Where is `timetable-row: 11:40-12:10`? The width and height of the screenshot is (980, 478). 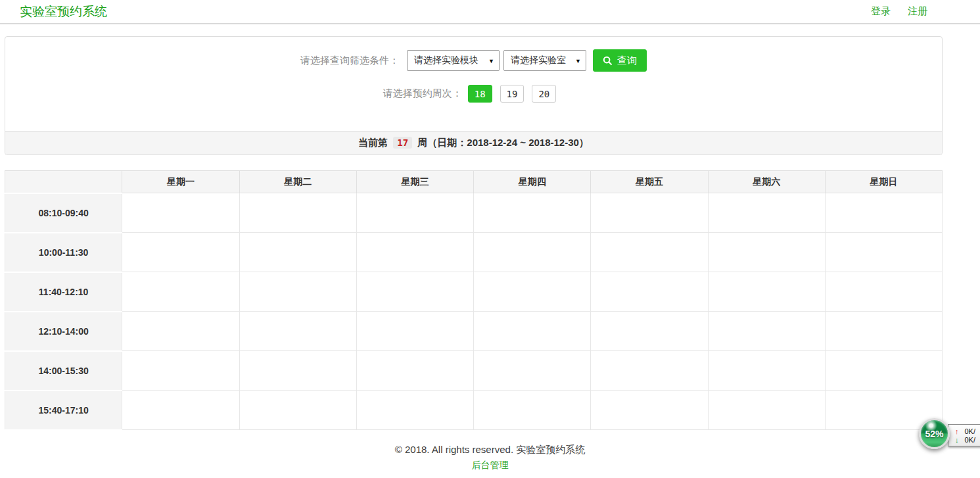 timetable-row: 11:40-12:10 is located at coordinates (474, 292).